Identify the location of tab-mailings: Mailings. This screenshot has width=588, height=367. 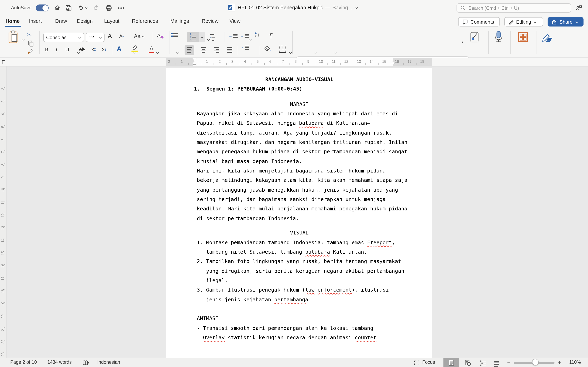
(180, 21).